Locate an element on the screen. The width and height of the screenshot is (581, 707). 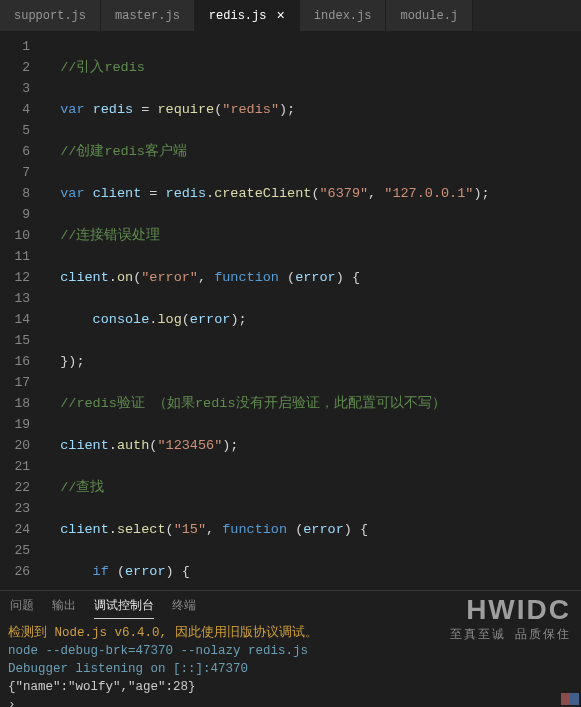
tab-label: module.j is located at coordinates (429, 16).